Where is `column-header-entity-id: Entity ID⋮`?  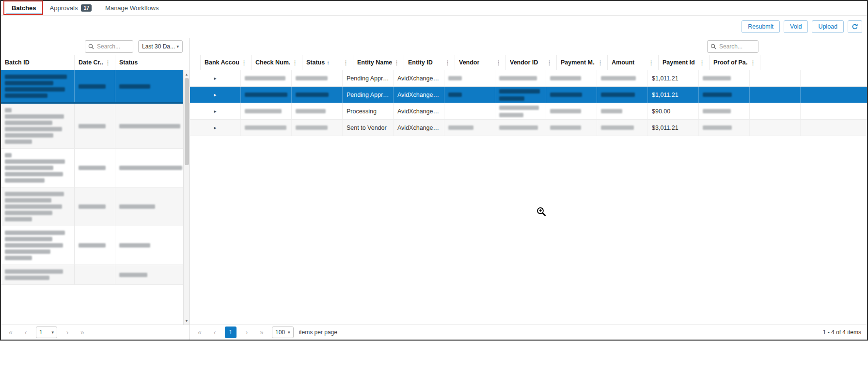
column-header-entity-id: Entity ID⋮ is located at coordinates (429, 62).